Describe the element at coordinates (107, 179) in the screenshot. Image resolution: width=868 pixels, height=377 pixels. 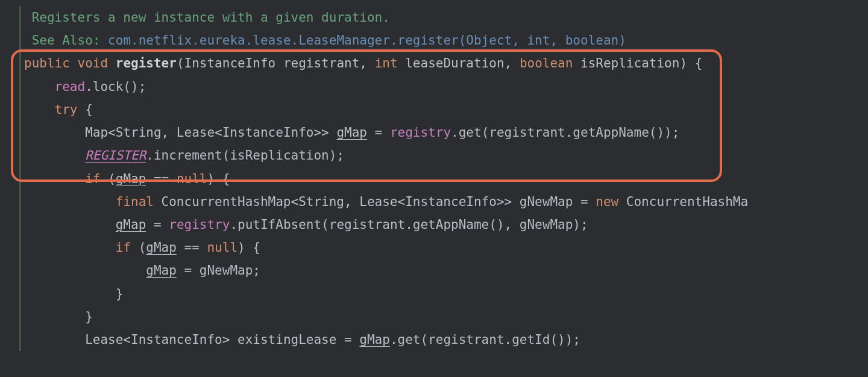
I see `paren-open: (` at that location.